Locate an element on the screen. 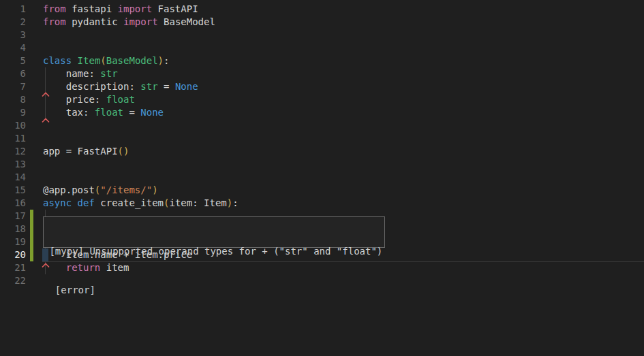  line-number: 10 is located at coordinates (13, 125).